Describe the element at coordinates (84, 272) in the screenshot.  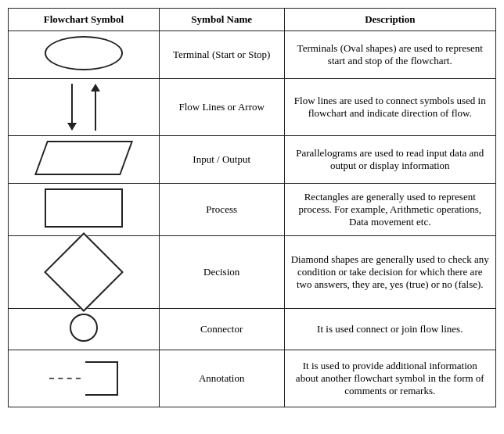
I see `diamond-icon` at that location.